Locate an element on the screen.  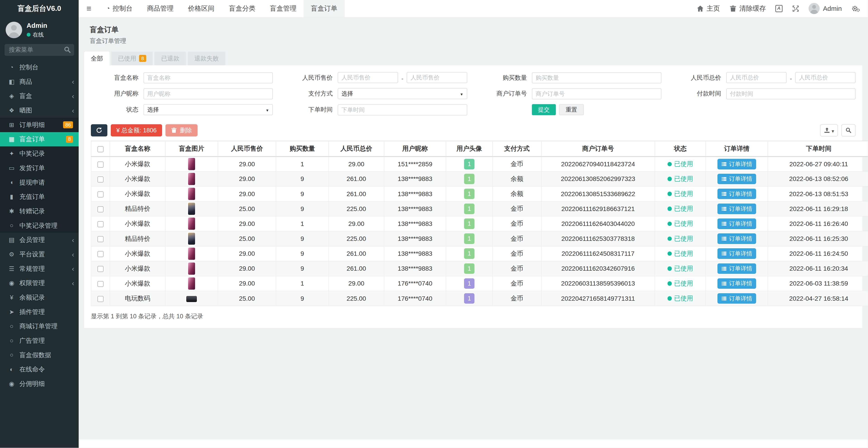
column-header: 用户昵称 is located at coordinates (415, 149).